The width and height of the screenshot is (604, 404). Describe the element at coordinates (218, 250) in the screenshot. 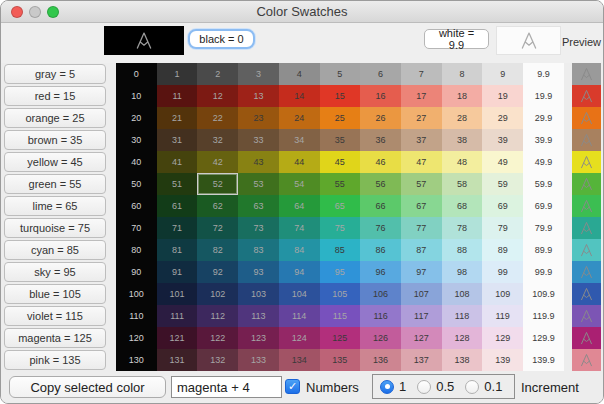

I see `grid-cell-82: 82` at that location.